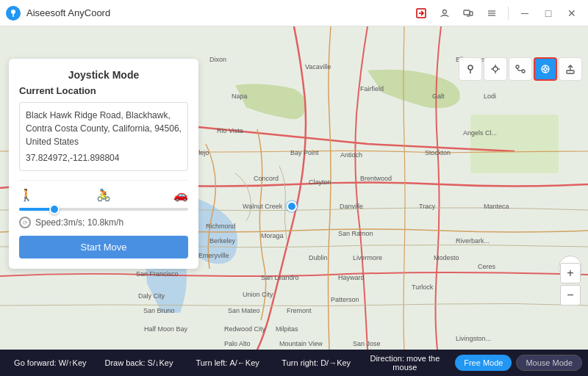 The height and width of the screenshot is (376, 588). What do you see at coordinates (300, 363) in the screenshot?
I see `right-label: Turn right:` at bounding box center [300, 363].